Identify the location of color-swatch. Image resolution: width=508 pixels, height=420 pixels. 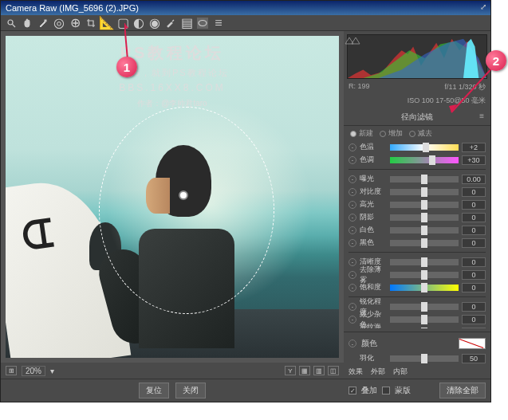
(472, 343).